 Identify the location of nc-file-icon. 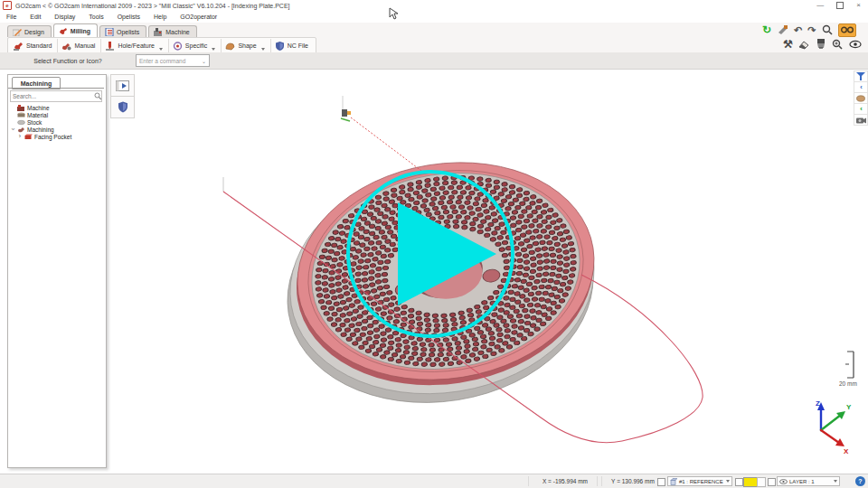
(280, 46).